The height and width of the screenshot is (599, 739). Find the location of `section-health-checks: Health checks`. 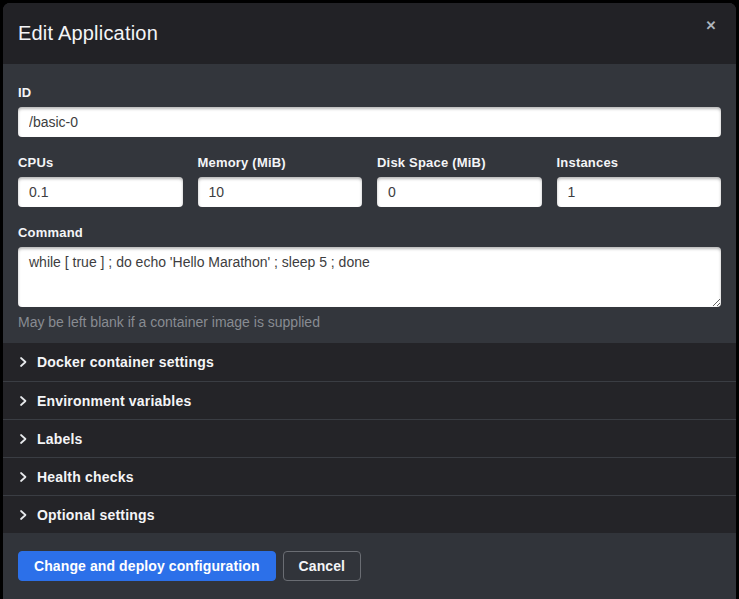

section-health-checks: Health checks is located at coordinates (370, 476).